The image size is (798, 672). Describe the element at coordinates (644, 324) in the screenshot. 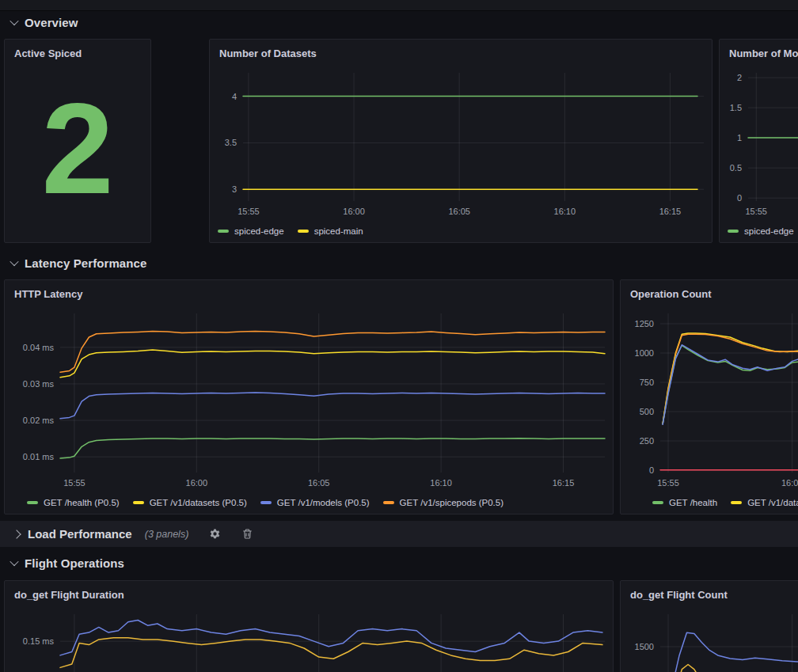

I see `svg-text: 1250` at that location.